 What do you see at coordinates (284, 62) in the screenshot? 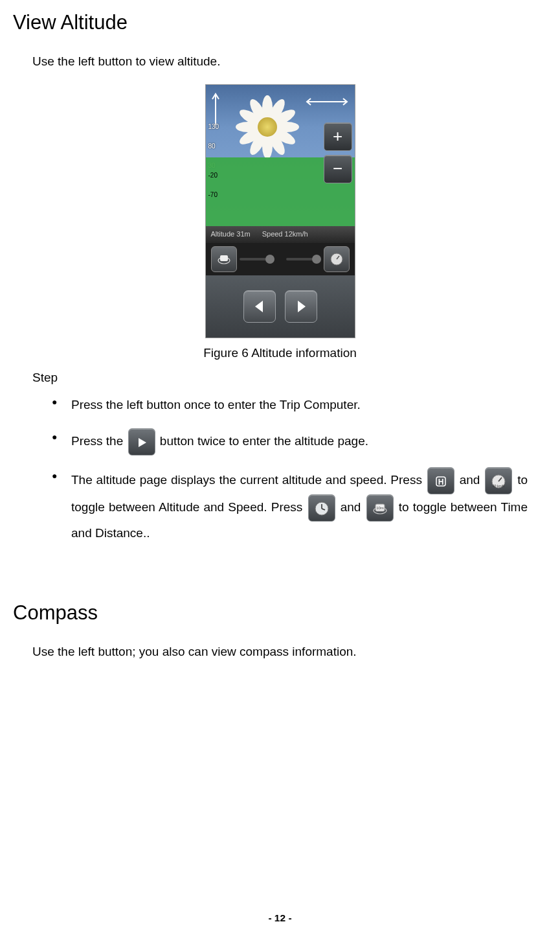
I see `intro-altitude: Use the left button to view altitude.` at bounding box center [284, 62].